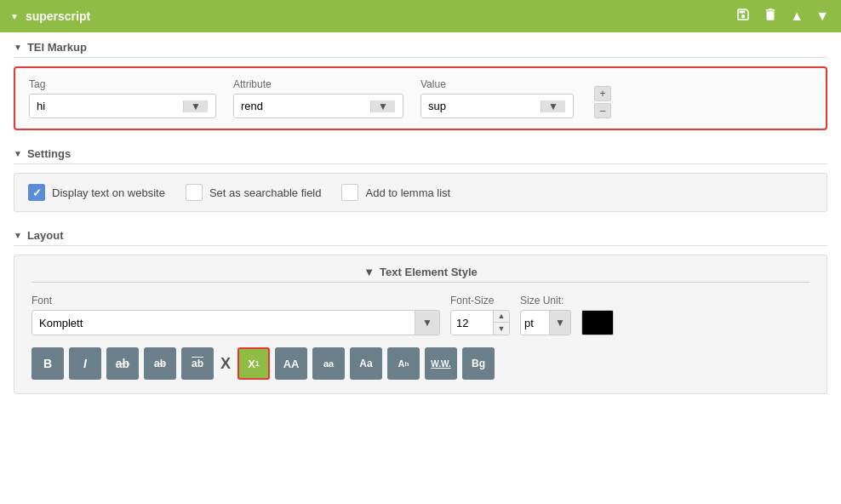  Describe the element at coordinates (49, 153) in the screenshot. I see `settings-section-label: Settings` at that location.